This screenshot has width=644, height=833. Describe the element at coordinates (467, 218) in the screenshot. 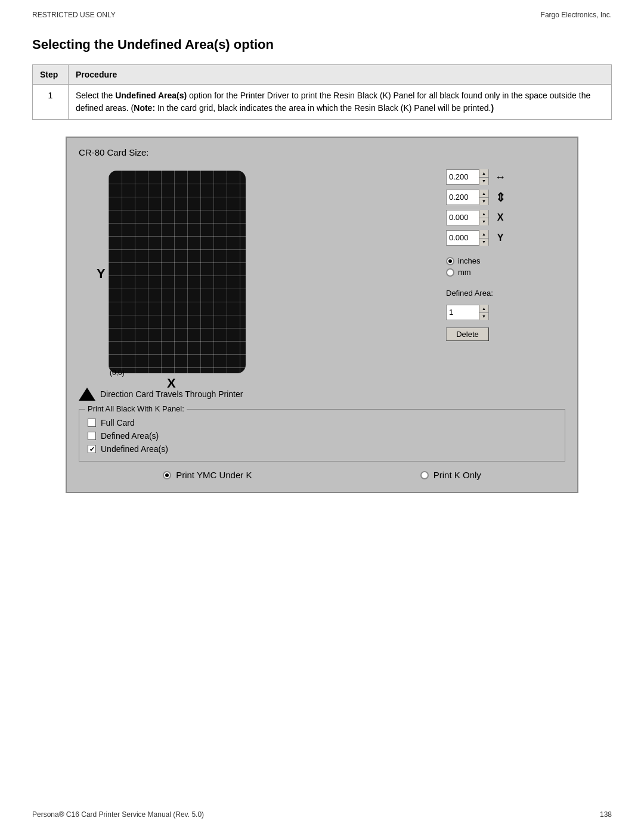

I see `x-spinbox: 0.000 ▲ ▼` at that location.